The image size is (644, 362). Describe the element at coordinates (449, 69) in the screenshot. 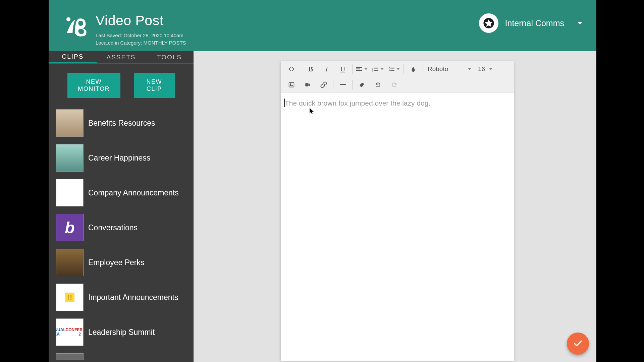

I see `font-family-select: Roboto` at that location.